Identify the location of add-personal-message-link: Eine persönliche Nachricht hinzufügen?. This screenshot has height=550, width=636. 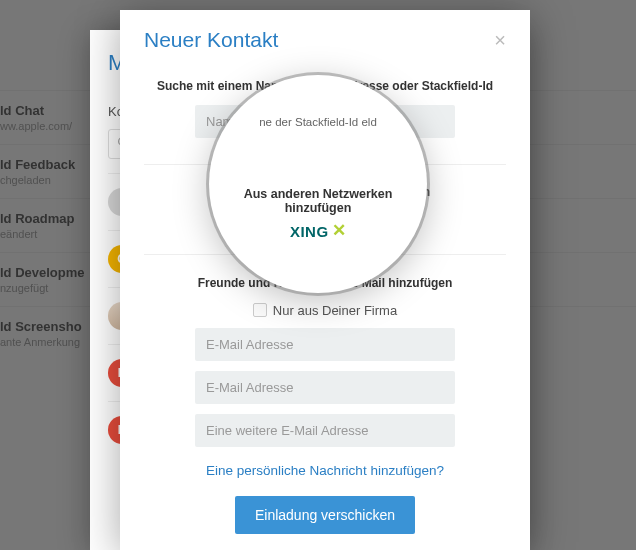
(325, 470).